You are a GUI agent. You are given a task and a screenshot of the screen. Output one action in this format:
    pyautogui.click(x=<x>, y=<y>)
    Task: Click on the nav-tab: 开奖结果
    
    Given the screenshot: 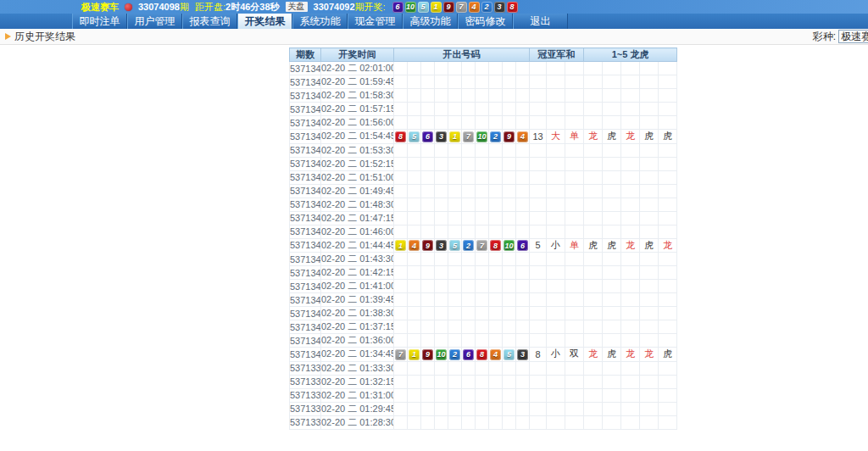 What is the action you would take?
    pyautogui.click(x=264, y=21)
    